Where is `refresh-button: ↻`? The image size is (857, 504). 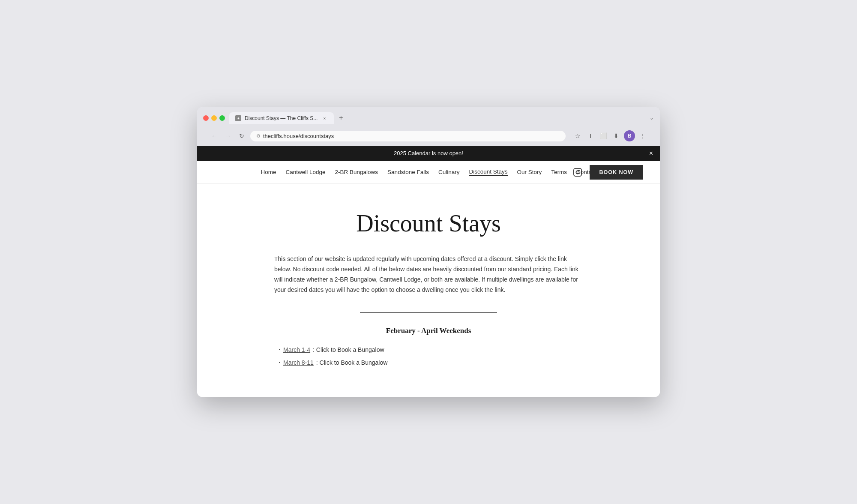
refresh-button: ↻ is located at coordinates (242, 136).